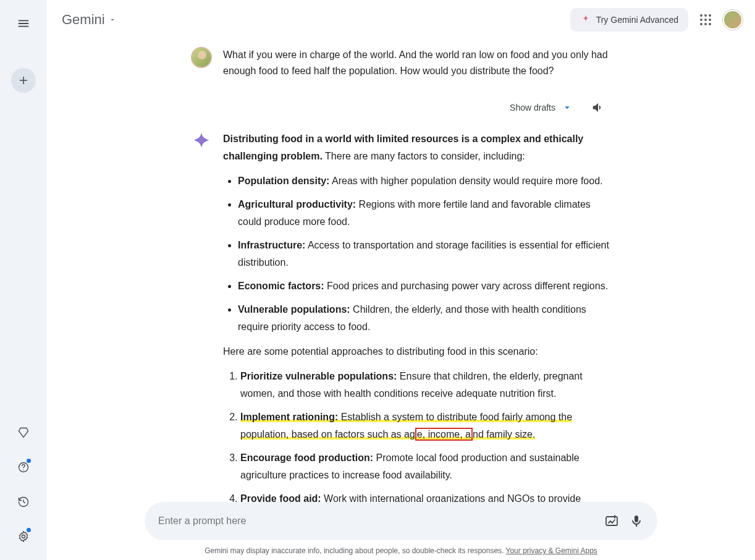 The height and width of the screenshot is (560, 755). What do you see at coordinates (533, 108) in the screenshot?
I see `show-drafts-label: Show drafts` at bounding box center [533, 108].